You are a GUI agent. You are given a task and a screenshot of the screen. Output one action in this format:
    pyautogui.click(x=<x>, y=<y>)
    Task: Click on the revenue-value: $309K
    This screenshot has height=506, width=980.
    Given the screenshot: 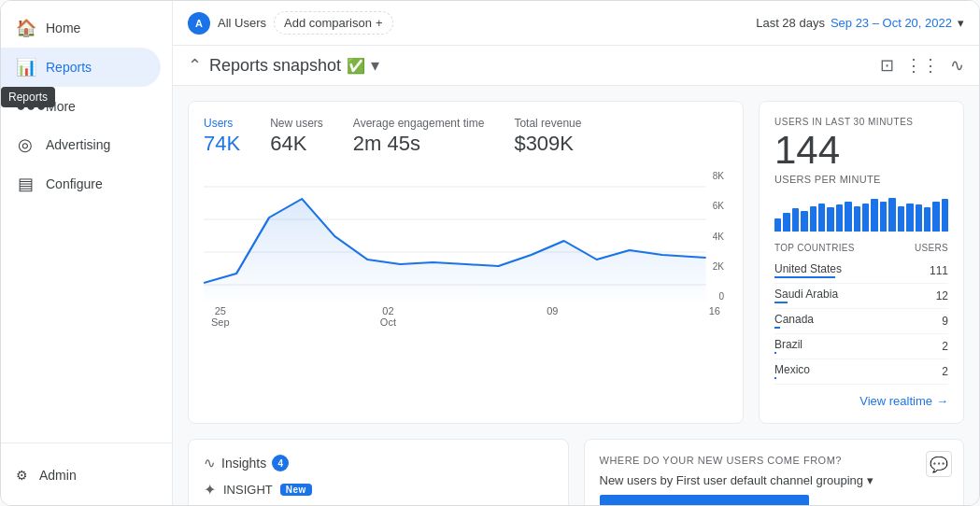 What is the action you would take?
    pyautogui.click(x=547, y=144)
    